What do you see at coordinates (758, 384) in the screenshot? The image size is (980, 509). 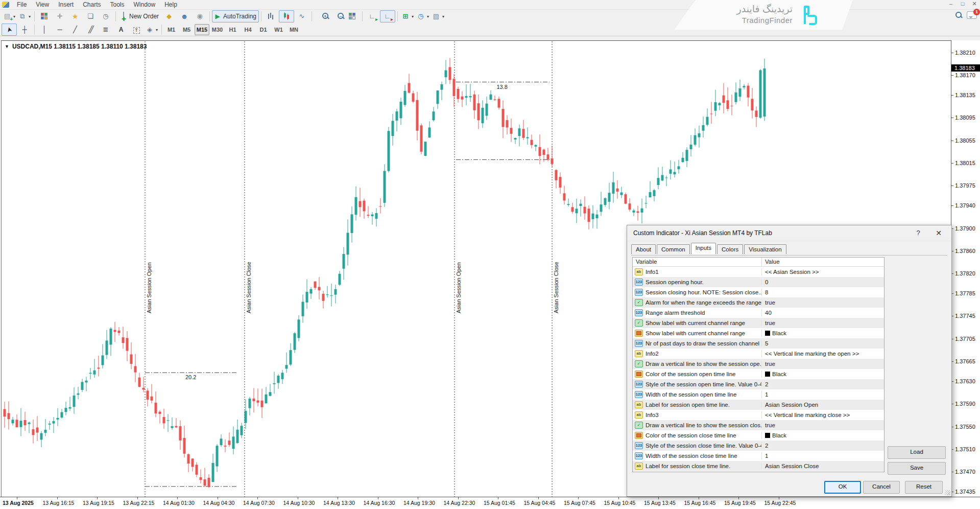 I see `param-row: 123Style of the session open time line. …` at bounding box center [758, 384].